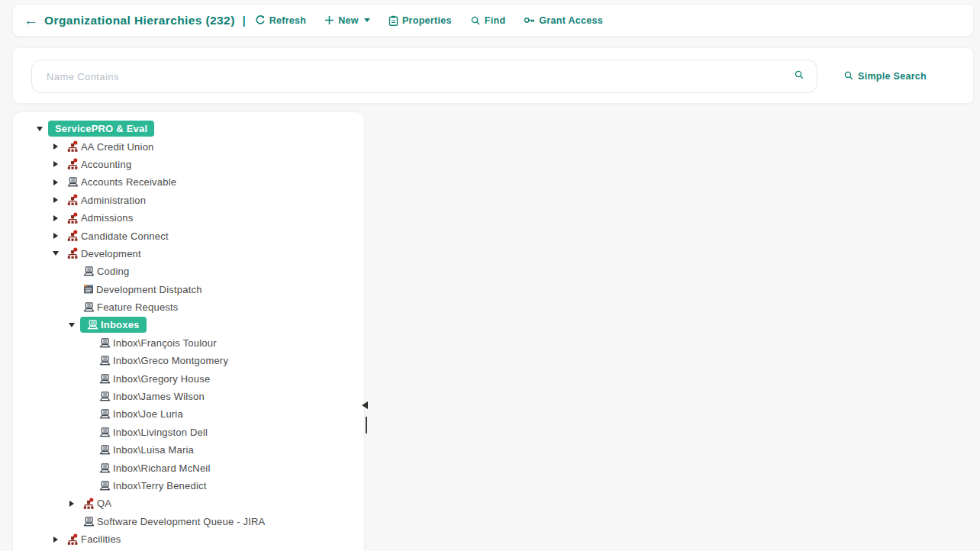 The height and width of the screenshot is (551, 980). What do you see at coordinates (137, 307) in the screenshot?
I see `tree-node-label: Feature Requests` at bounding box center [137, 307].